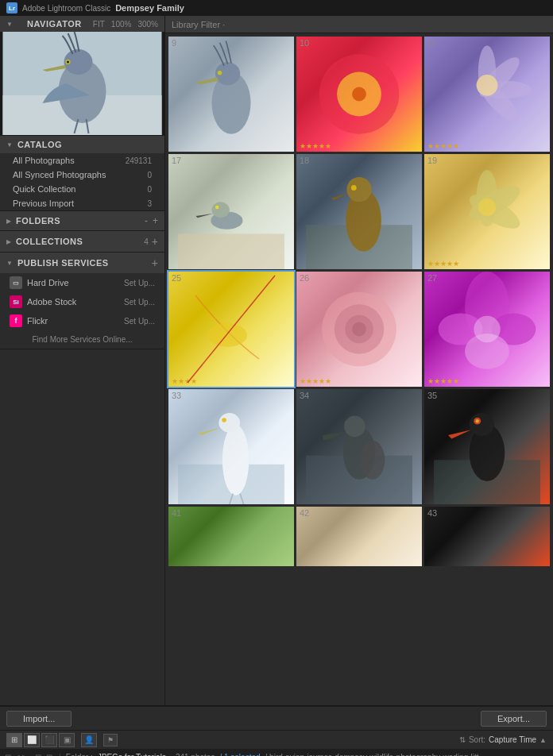  Describe the element at coordinates (32, 740) in the screenshot. I see `loupe-view-icon: ⬜` at that location.